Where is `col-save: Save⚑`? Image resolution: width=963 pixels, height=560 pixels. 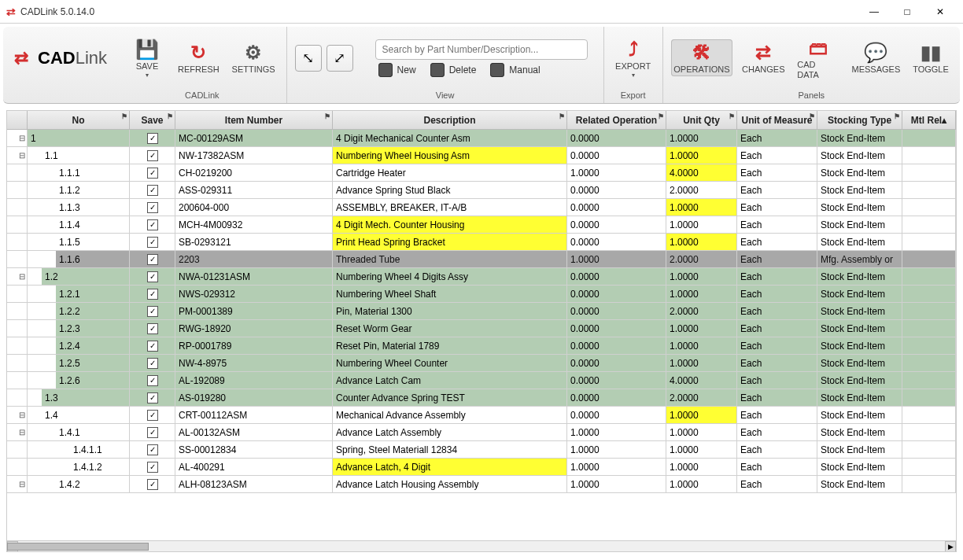 col-save: Save⚑ is located at coordinates (153, 120).